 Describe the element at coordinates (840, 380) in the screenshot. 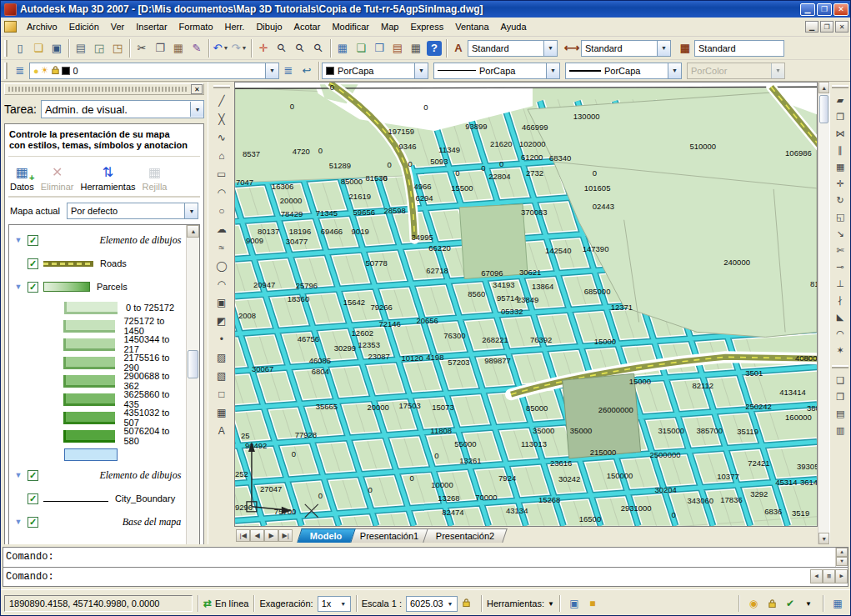

I see `bring-to-front-icon: ❑` at that location.